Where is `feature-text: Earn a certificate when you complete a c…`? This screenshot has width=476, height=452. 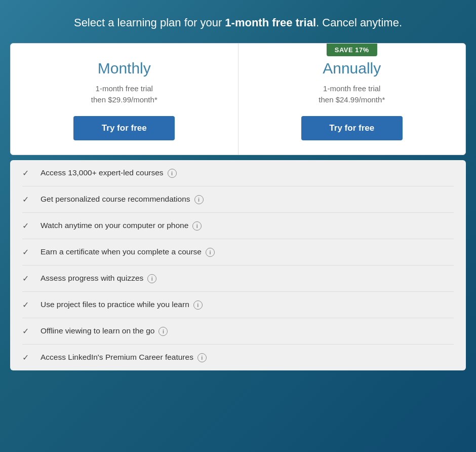 feature-text: Earn a certificate when you complete a c… is located at coordinates (247, 252).